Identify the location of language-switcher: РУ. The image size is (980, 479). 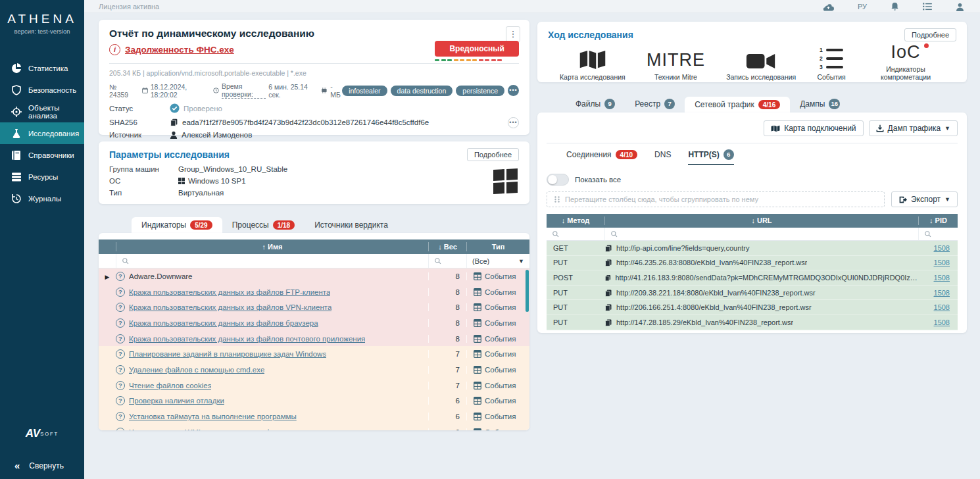
(862, 7).